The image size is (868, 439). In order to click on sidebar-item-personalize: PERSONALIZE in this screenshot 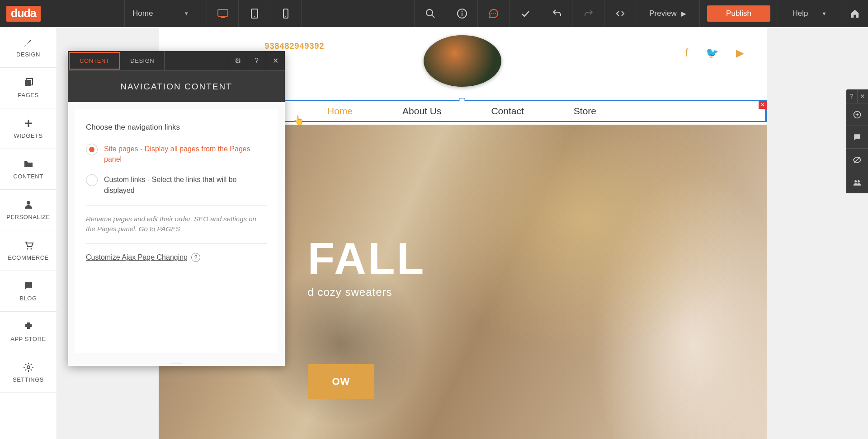, I will do `click(28, 210)`.